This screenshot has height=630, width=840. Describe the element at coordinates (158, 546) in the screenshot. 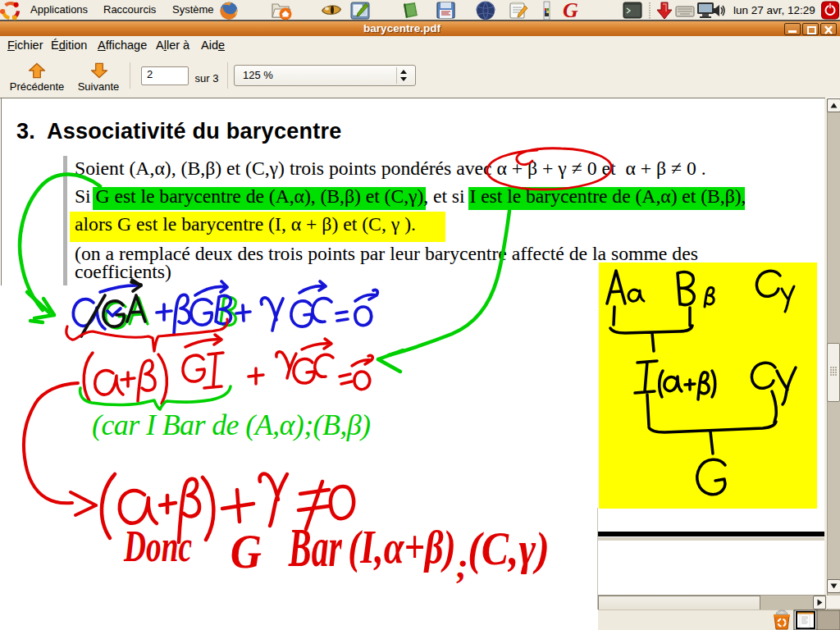

I see `svg-text: Donc` at that location.